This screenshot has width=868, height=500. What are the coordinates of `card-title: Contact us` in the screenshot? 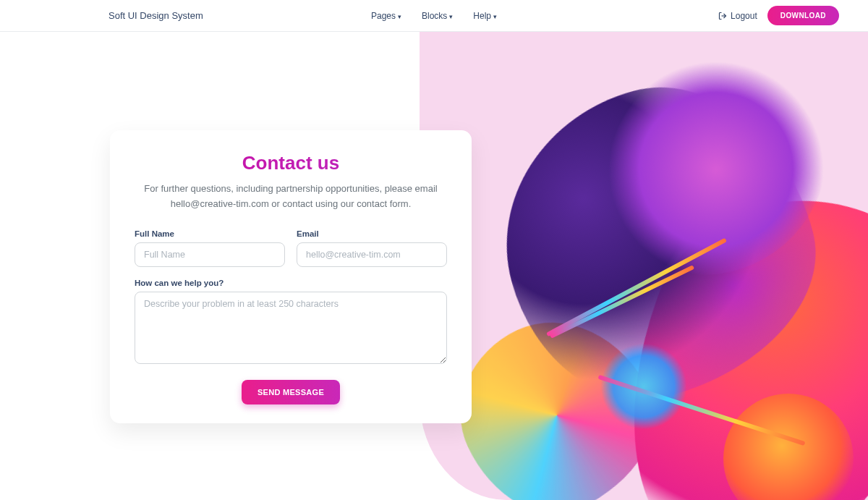 It's located at (291, 164).